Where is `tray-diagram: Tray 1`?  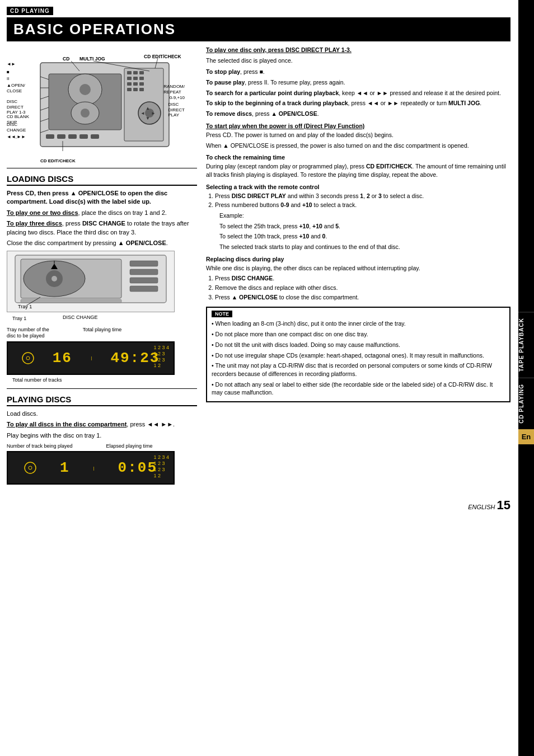 tray-diagram: Tray 1 is located at coordinates (91, 281).